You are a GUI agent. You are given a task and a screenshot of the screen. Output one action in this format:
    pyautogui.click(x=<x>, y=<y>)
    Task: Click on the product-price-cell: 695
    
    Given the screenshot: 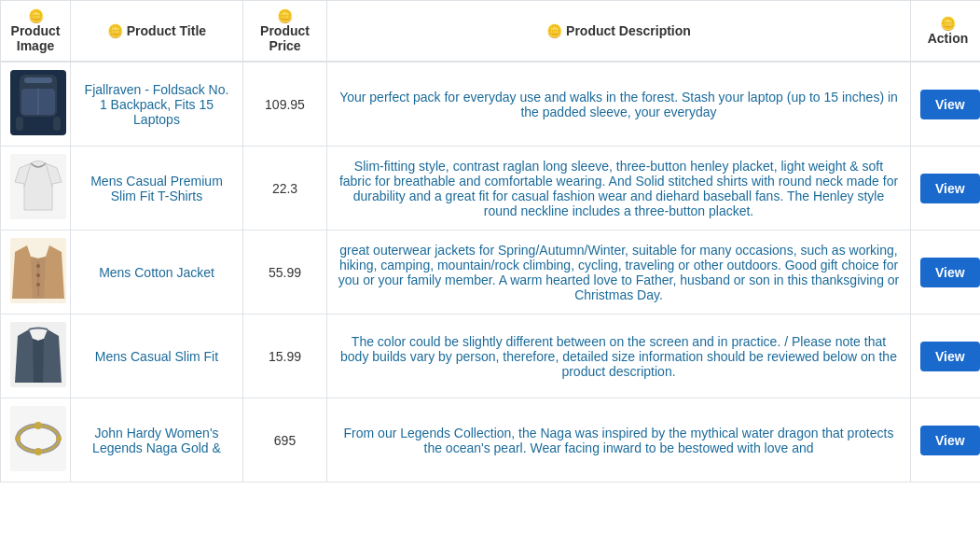 What is the action you would take?
    pyautogui.click(x=285, y=440)
    